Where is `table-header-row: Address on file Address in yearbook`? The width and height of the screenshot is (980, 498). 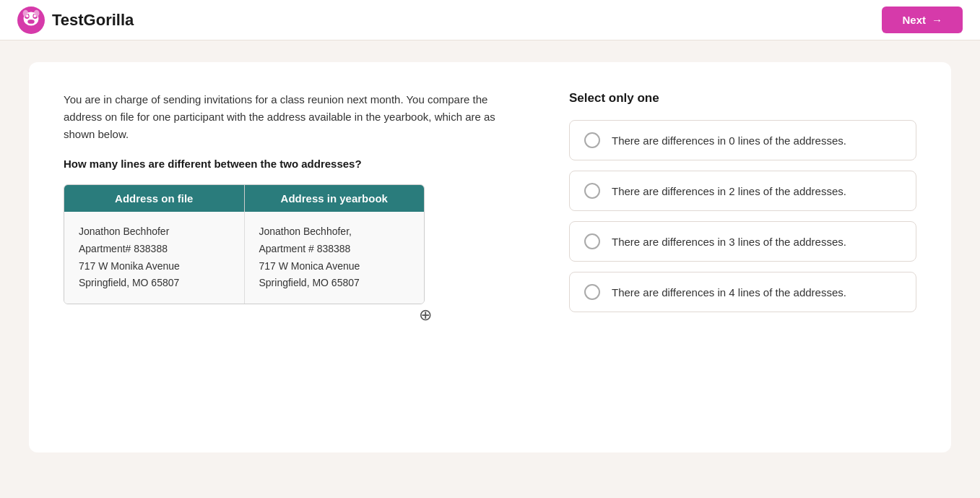
table-header-row: Address on file Address in yearbook is located at coordinates (244, 198).